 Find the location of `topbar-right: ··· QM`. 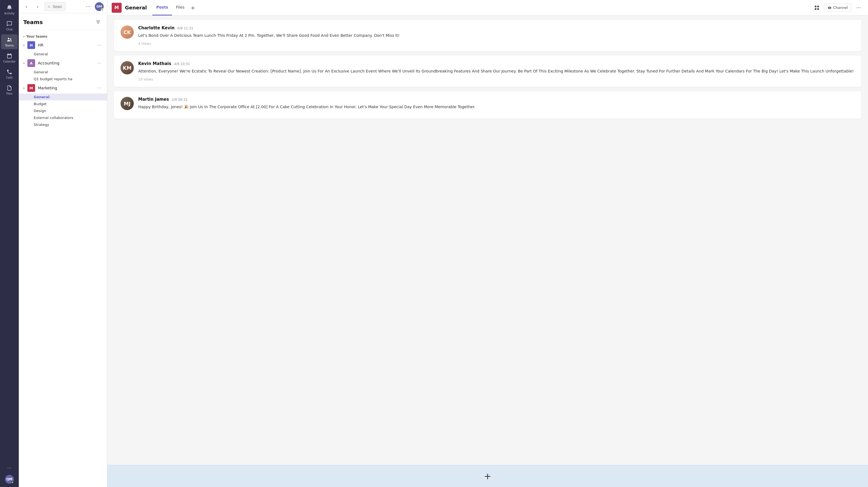

topbar-right: ··· QM is located at coordinates (94, 7).